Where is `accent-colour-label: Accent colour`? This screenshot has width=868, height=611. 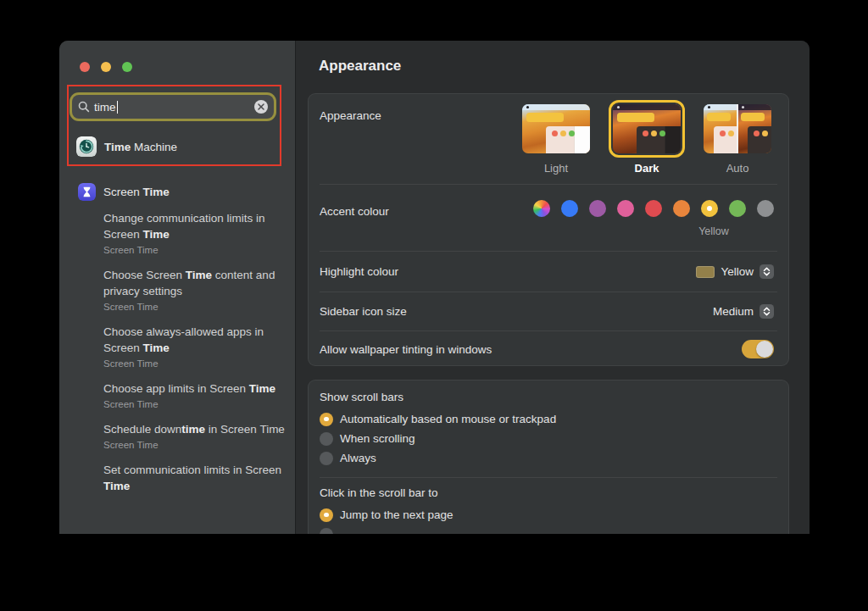
accent-colour-label: Accent colour is located at coordinates (354, 212).